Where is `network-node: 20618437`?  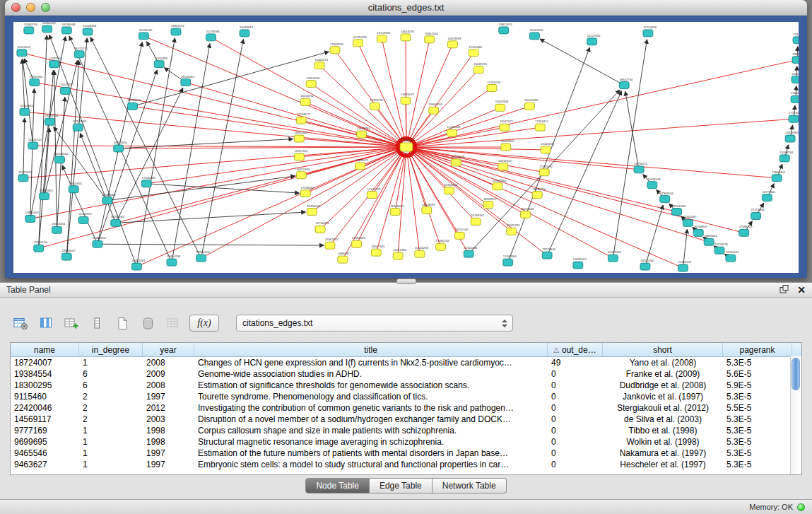
network-node: 20618437 is located at coordinates (615, 256).